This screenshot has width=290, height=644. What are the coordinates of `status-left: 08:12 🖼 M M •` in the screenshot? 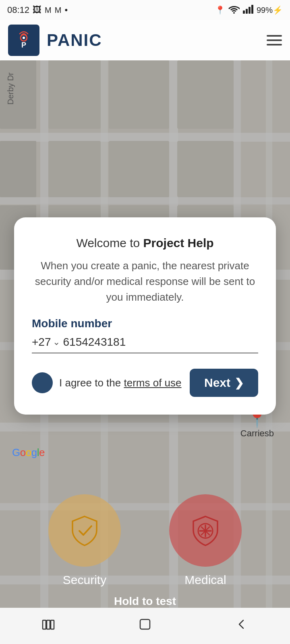 It's located at (37, 10).